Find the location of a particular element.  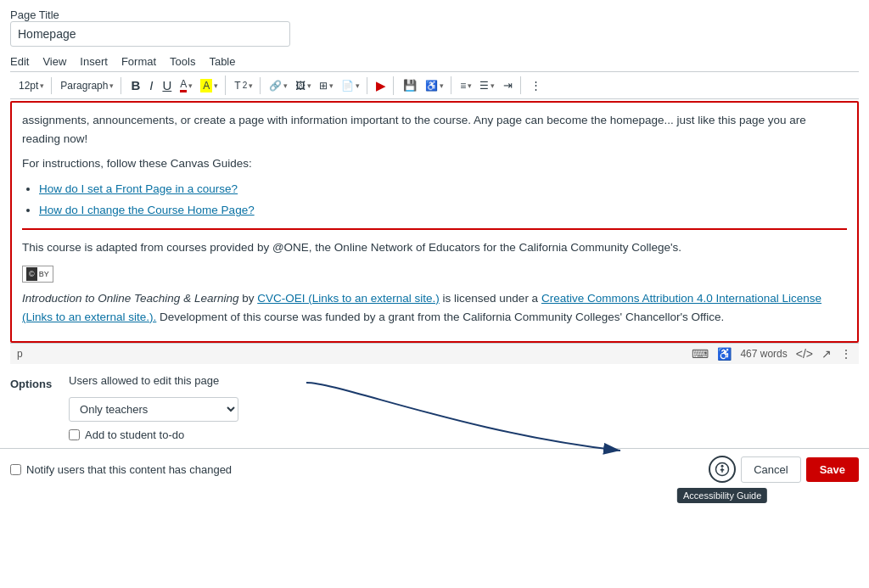

license-para: Introduction to Online Teaching & Learni… is located at coordinates (434, 307).